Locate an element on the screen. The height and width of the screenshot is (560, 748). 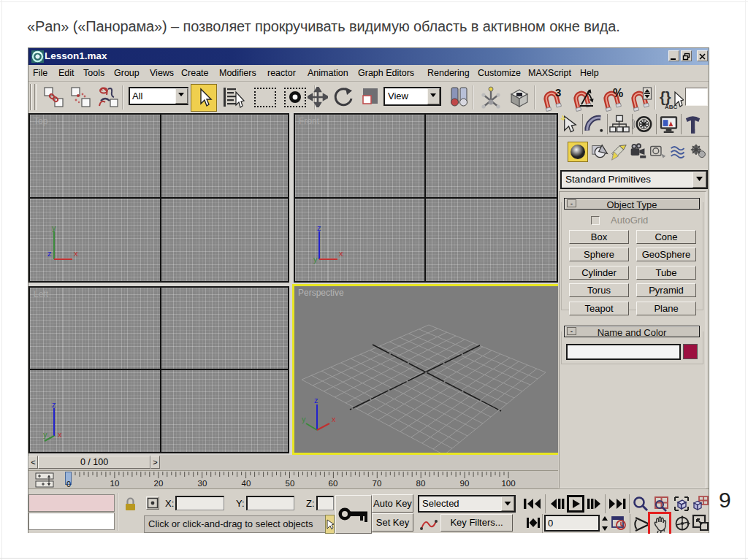
svg-text: 40 is located at coordinates (247, 483).